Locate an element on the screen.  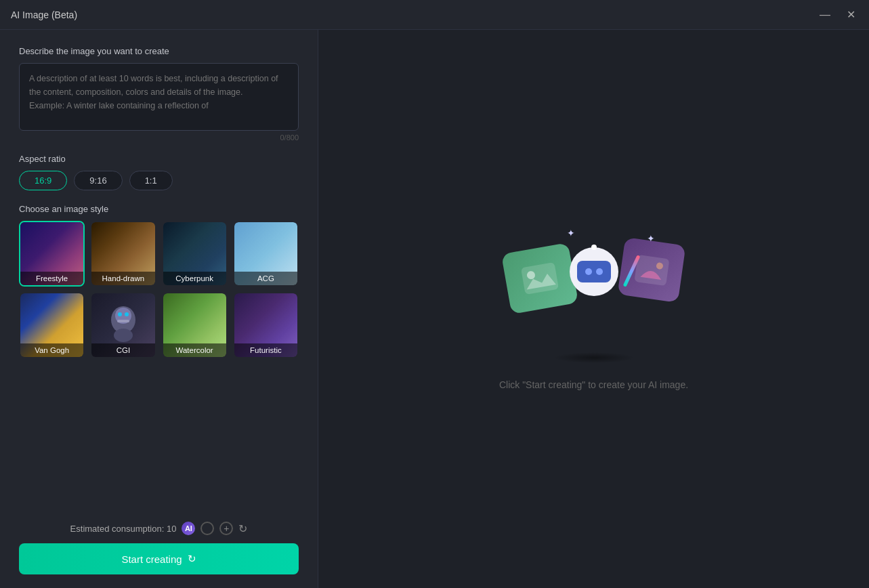
style-item-vangogh: Van Gogh is located at coordinates (51, 325).